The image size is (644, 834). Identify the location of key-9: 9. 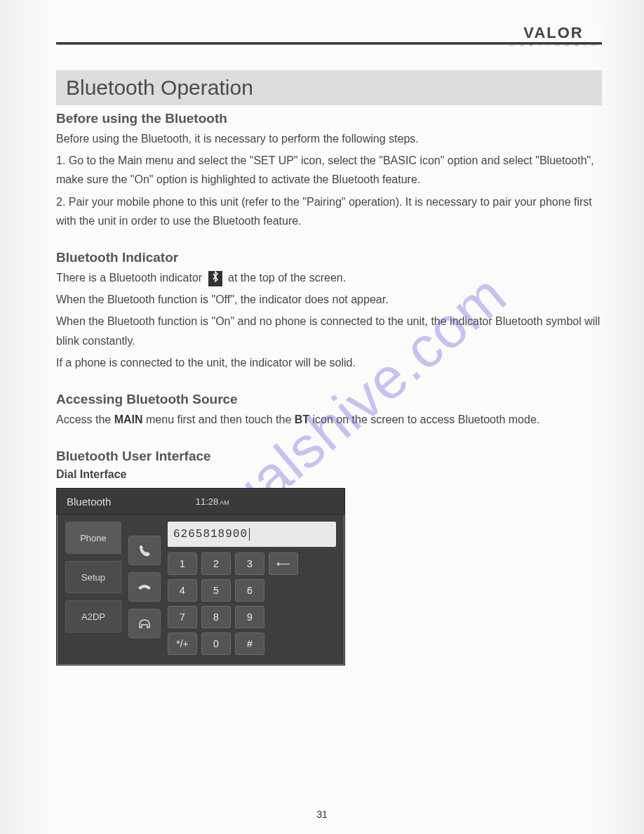
(250, 617).